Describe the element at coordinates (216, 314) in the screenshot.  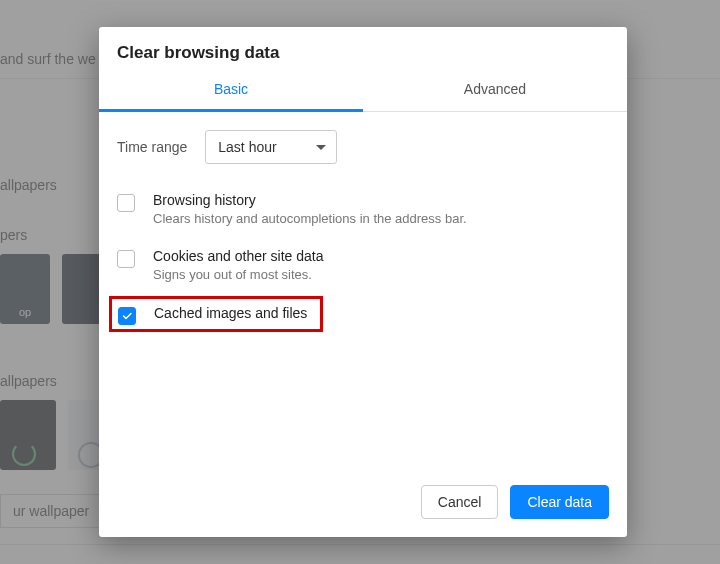
I see `option-cached-highlight: Cached images and files` at that location.